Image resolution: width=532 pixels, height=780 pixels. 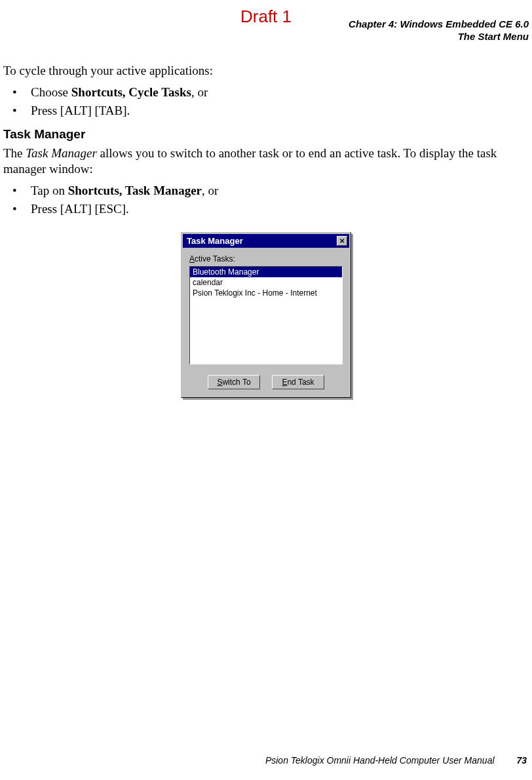 I want to click on task-list-item: Psion Teklogix Inc - Home - Internet, so click(x=266, y=293).